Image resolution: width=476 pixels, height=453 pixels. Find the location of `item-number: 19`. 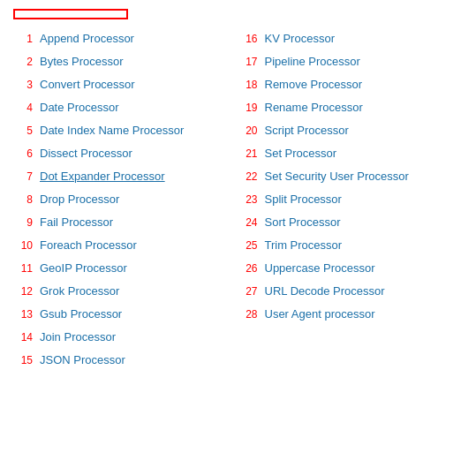

item-number: 19 is located at coordinates (248, 108).